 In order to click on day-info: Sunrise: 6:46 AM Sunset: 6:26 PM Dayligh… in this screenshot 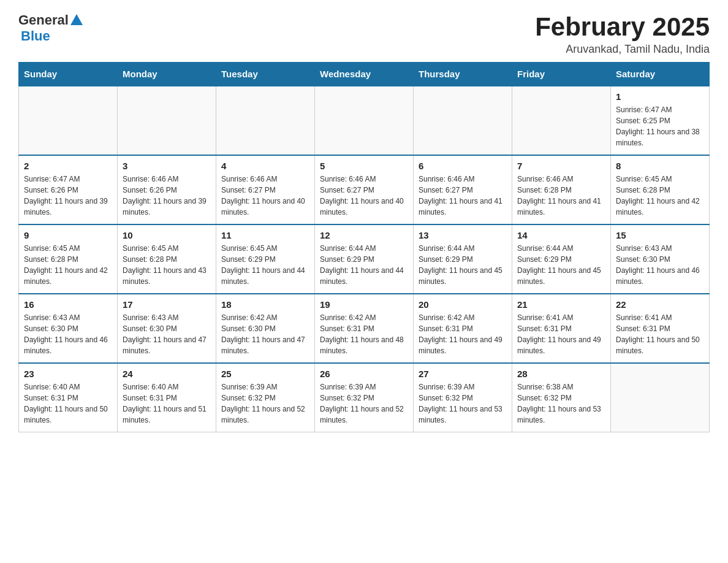, I will do `click(167, 196)`.